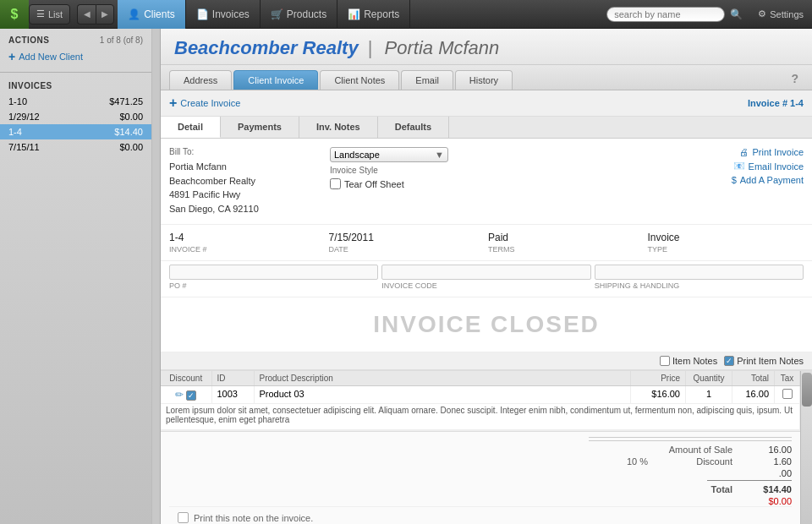  What do you see at coordinates (266, 47) in the screenshot?
I see `company-name: Beachcomber Realty` at bounding box center [266, 47].